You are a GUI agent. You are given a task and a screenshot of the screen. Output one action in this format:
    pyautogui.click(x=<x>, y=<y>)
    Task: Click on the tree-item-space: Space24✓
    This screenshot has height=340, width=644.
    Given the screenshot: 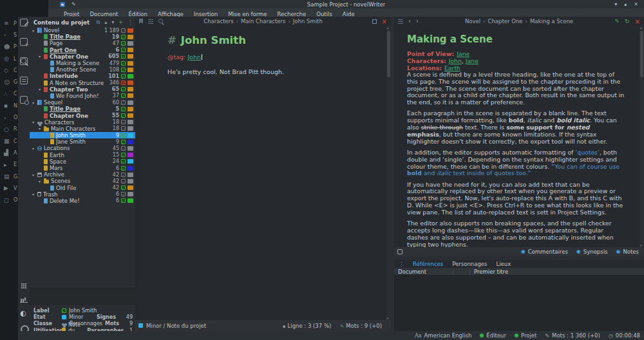 What is the action you would take?
    pyautogui.click(x=82, y=162)
    